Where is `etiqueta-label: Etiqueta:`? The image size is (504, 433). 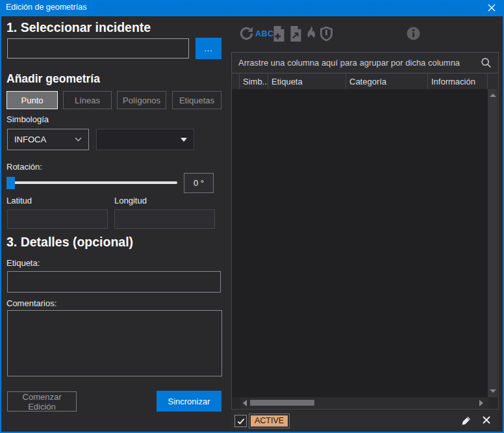 etiqueta-label: Etiqueta: is located at coordinates (23, 263).